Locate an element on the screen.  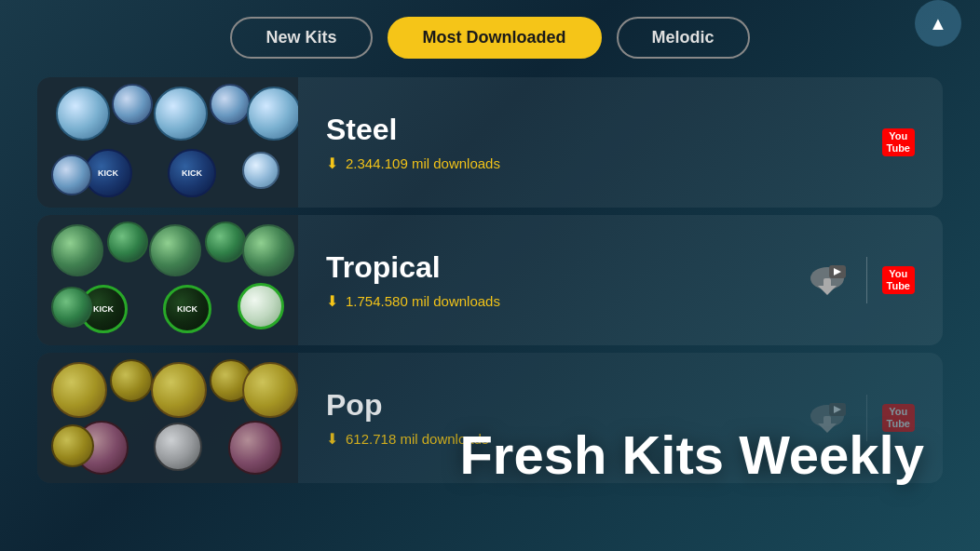
pop-drums is located at coordinates (168, 418).